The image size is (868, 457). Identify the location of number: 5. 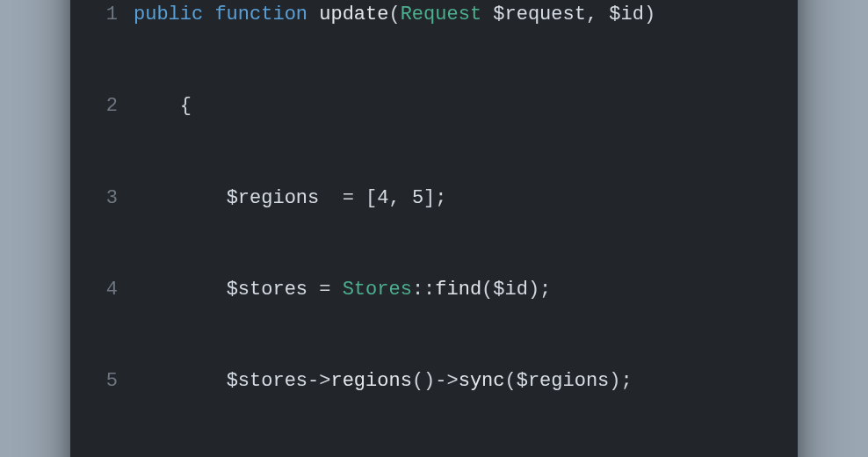
(418, 199).